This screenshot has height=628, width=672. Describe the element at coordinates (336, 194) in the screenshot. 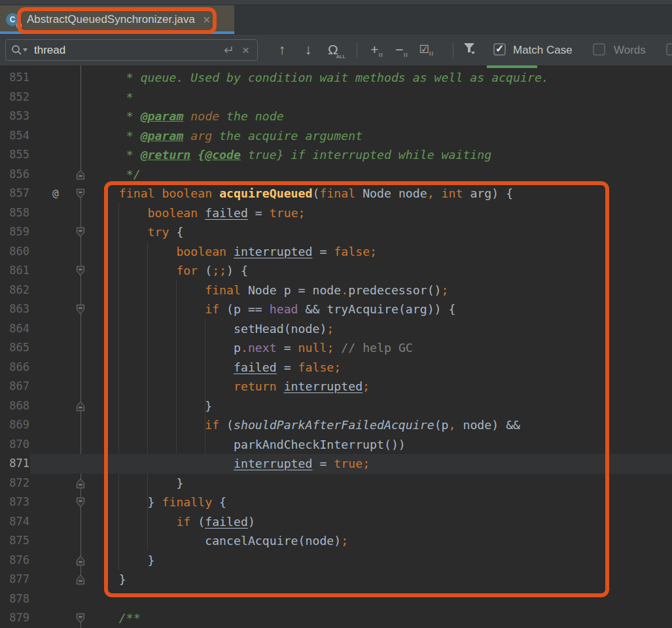

I see `code-line: 857@ final boolean acquireQueued(final N…` at that location.